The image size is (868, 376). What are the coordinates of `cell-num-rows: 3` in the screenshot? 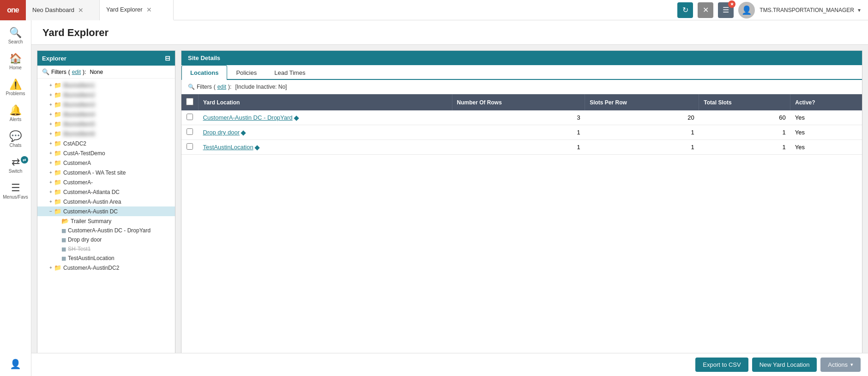 It's located at (518, 118).